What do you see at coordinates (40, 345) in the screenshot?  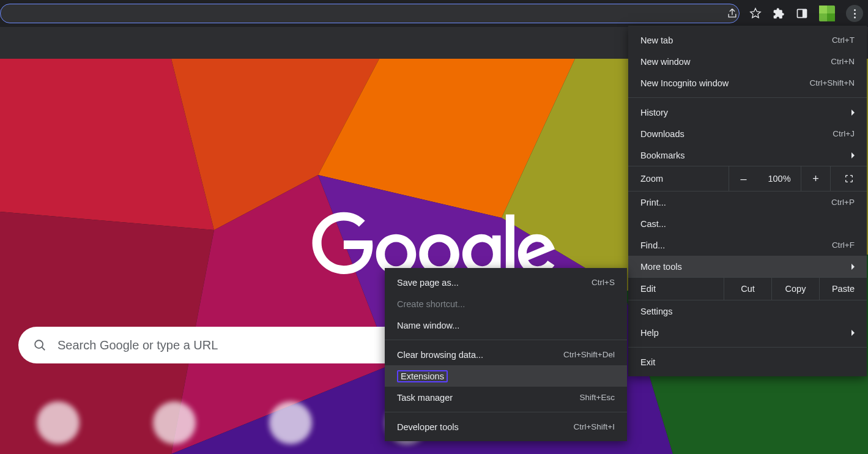 I see `search-icon` at bounding box center [40, 345].